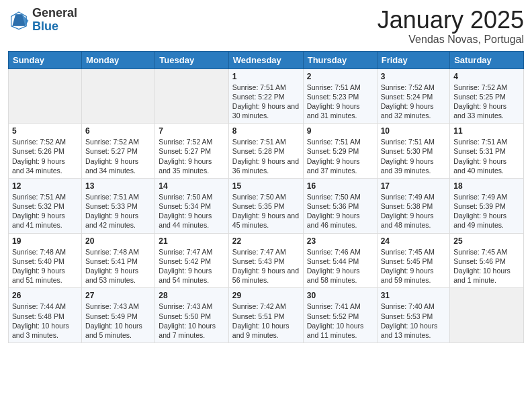 This screenshot has width=532, height=411. What do you see at coordinates (487, 60) in the screenshot?
I see `weekday-header-saturday: Saturday` at bounding box center [487, 60].